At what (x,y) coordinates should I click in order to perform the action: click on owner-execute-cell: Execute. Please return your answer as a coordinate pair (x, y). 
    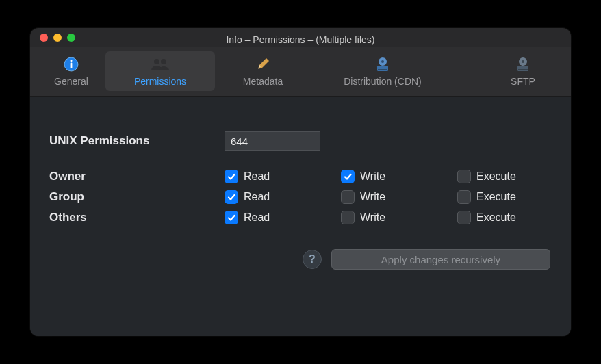
    Looking at the image, I should click on (514, 177).